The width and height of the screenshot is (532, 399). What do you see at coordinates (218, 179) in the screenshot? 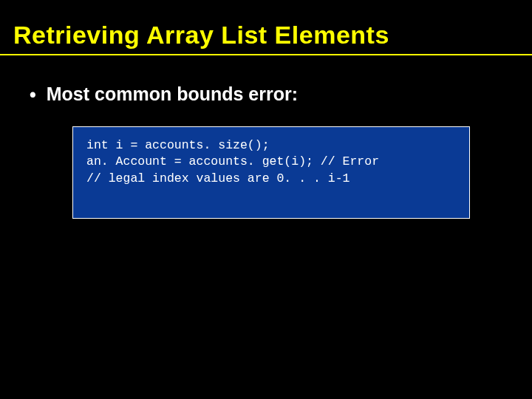
I see `code-line-3: // legal index values are 0. . . i-1` at bounding box center [218, 179].